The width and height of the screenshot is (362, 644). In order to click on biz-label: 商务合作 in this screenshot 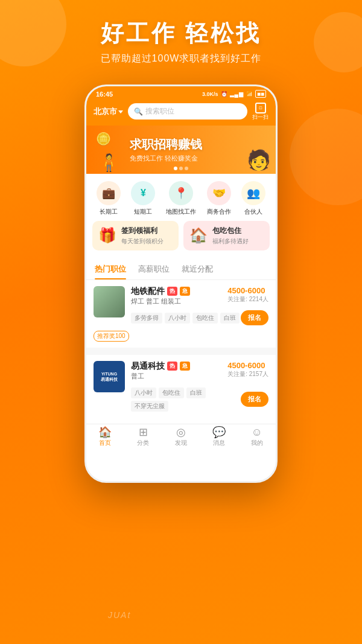, I will do `click(219, 212)`.